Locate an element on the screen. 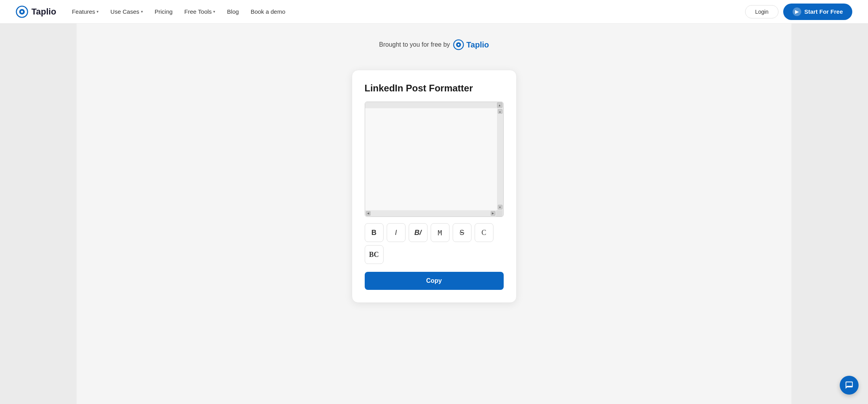 This screenshot has height=404, width=868. login-button: Login is located at coordinates (762, 12).